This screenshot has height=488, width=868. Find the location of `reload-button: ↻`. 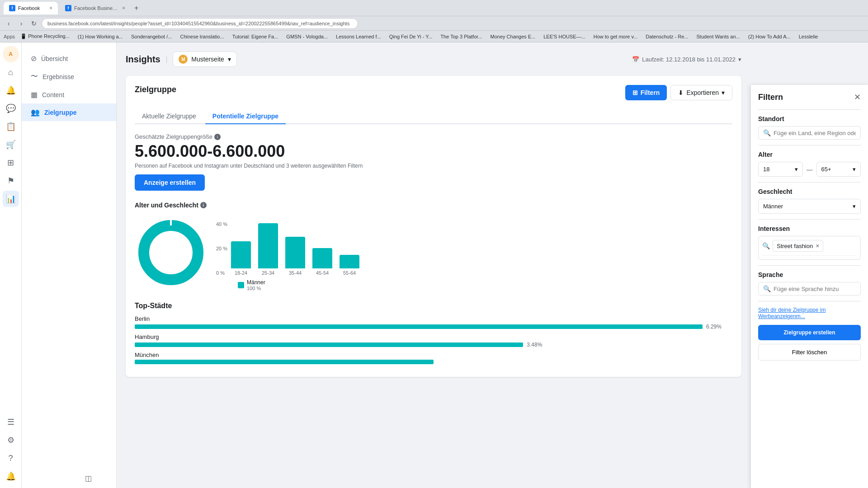

reload-button: ↻ is located at coordinates (34, 23).